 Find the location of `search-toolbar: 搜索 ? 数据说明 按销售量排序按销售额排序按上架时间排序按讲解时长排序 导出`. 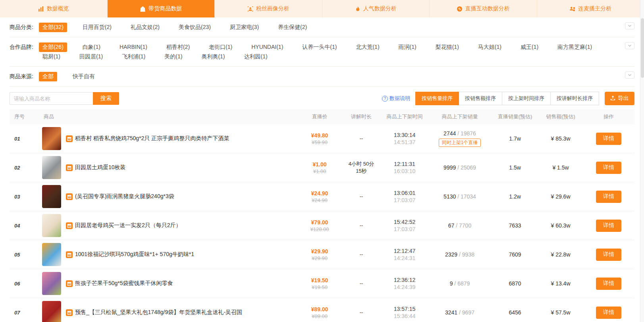

search-toolbar: 搜索 ? 数据说明 按销售量排序按销售额排序按上架时间排序按讲解时长排序 导出 is located at coordinates (322, 98).